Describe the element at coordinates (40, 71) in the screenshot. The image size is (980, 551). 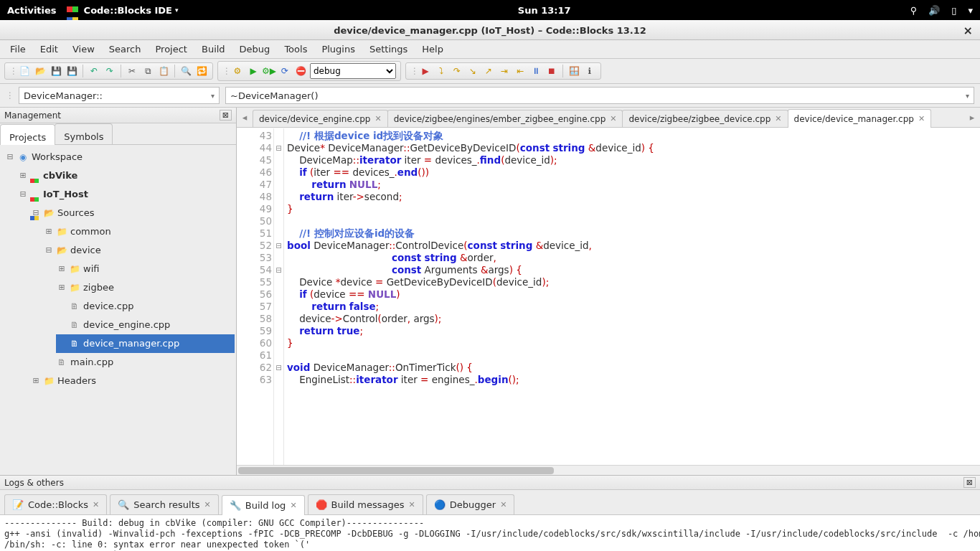
I see `open-file-icon: 📂` at that location.